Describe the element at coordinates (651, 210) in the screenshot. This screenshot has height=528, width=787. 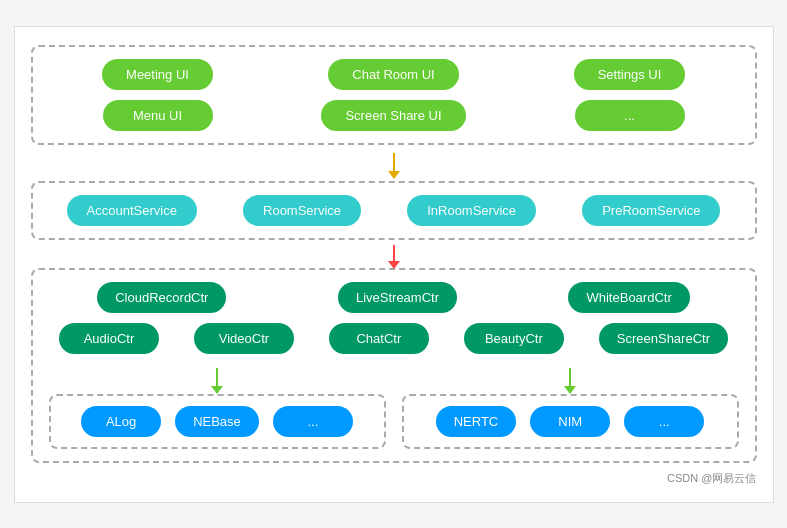
I see `preroom-service-btn: PreRoomService` at that location.